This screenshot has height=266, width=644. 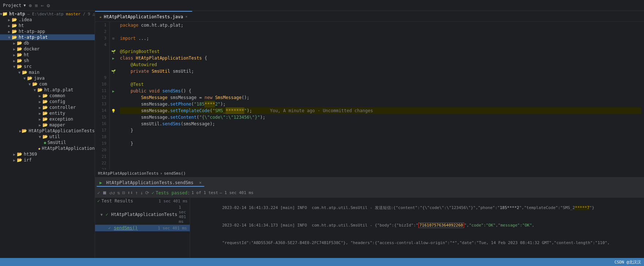 I want to click on project-sidebar: ▼ 📁 ht-atp – E:\dev\ht-atp master / 9 △ …, so click(x=48, y=134).